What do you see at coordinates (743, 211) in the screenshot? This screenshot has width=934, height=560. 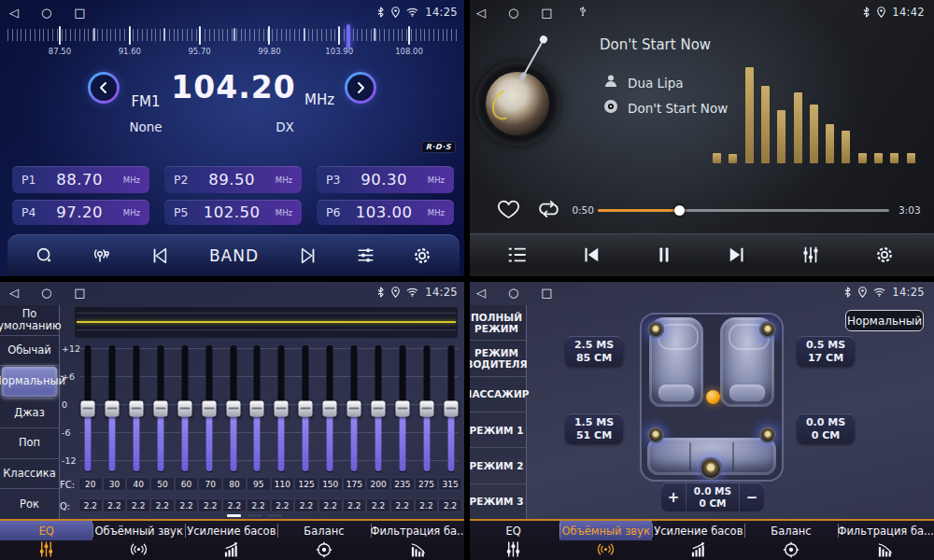 I see `seek-bar` at bounding box center [743, 211].